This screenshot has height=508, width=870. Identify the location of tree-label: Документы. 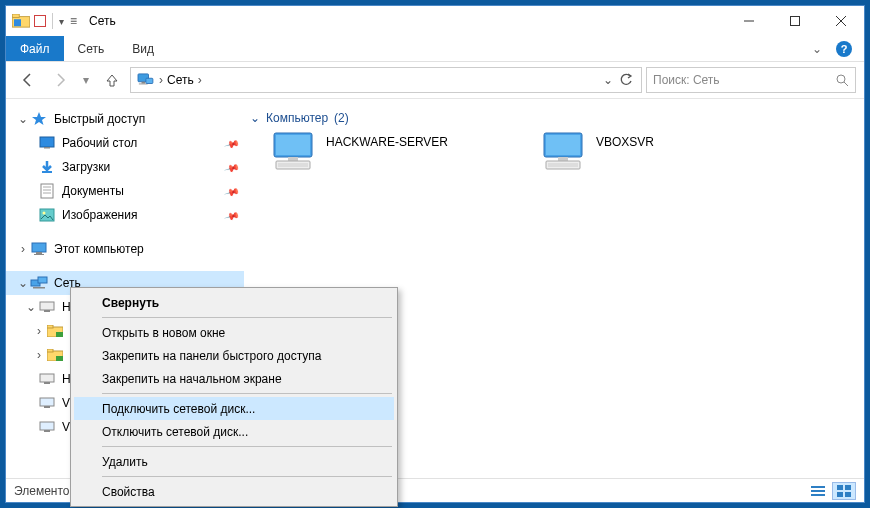
(93, 191).